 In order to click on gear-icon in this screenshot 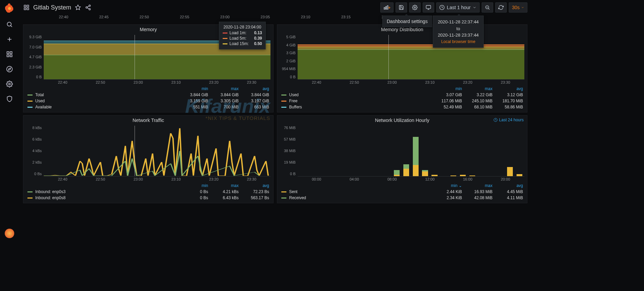, I will do `click(9, 84)`.